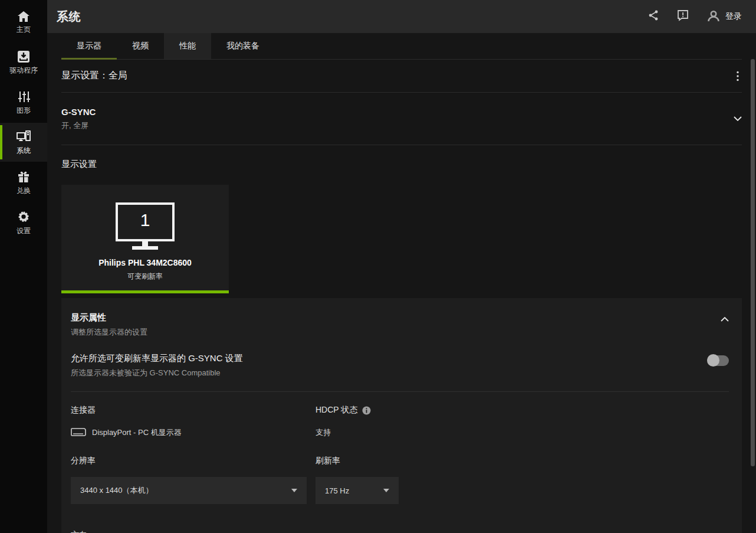  Describe the element at coordinates (400, 531) in the screenshot. I see `orientation-label: 方向` at that location.